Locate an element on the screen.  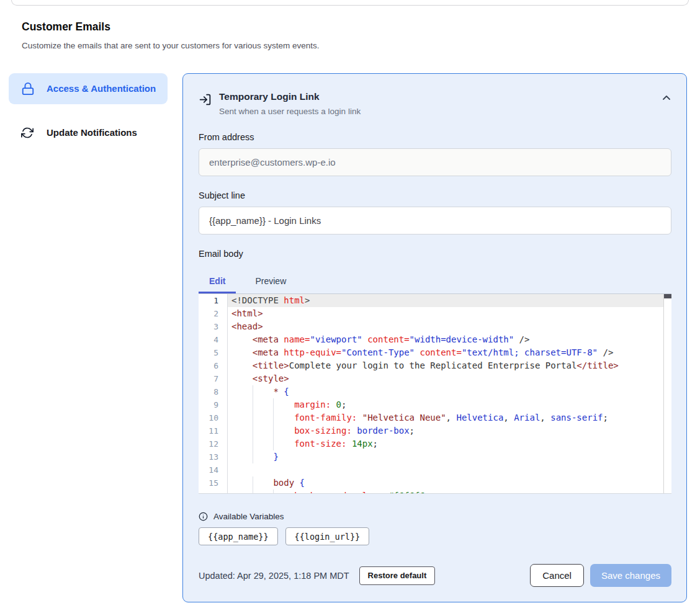
code-line: 12 font-size: 14px; is located at coordinates (435, 444).